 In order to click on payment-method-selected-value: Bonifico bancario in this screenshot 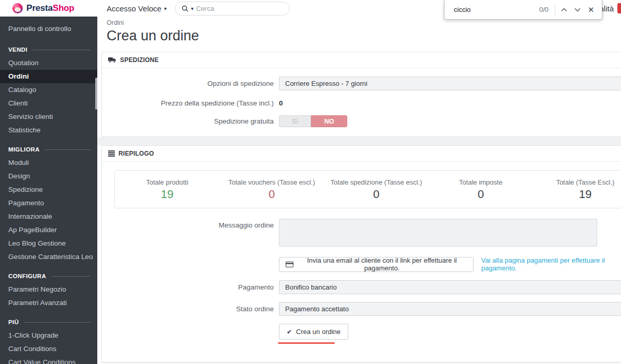, I will do `click(311, 287)`.